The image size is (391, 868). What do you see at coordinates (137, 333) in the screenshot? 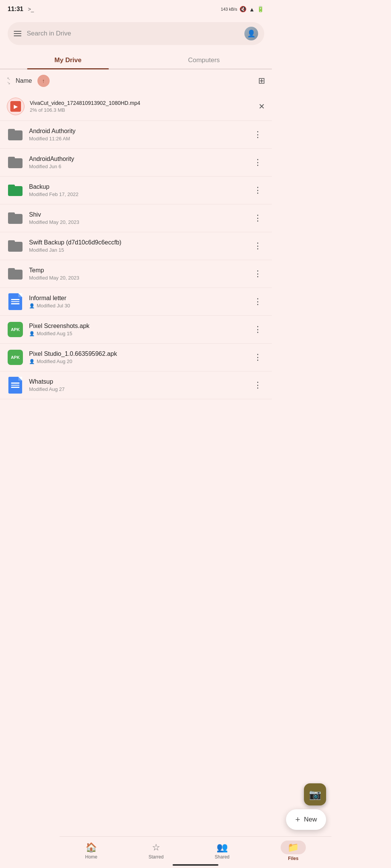
I see `file-meta: 👤 Modified Aug 15` at bounding box center [137, 333].